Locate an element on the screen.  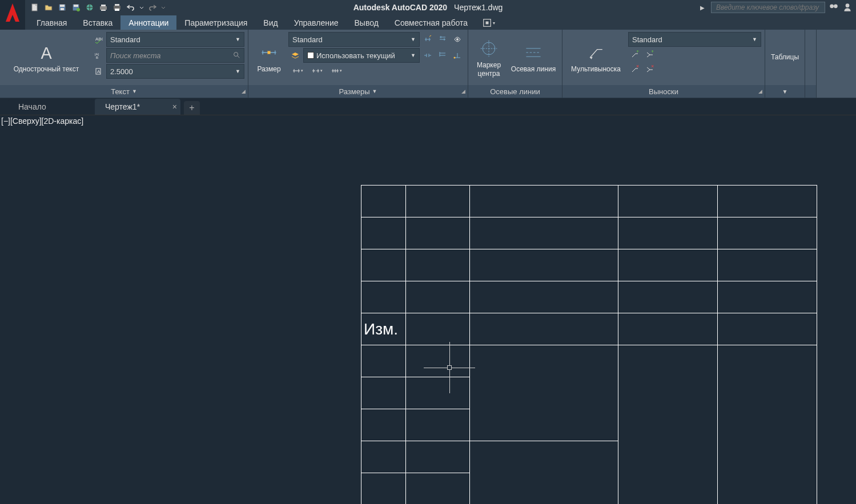
tables-label: Таблицы is located at coordinates (785, 57).